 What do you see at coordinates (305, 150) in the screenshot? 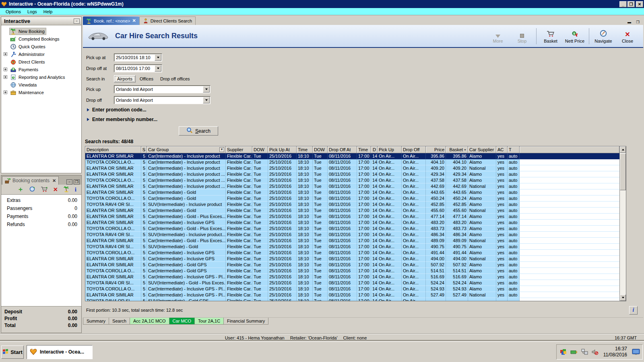
I see `column-header-time: Time` at bounding box center [305, 150].